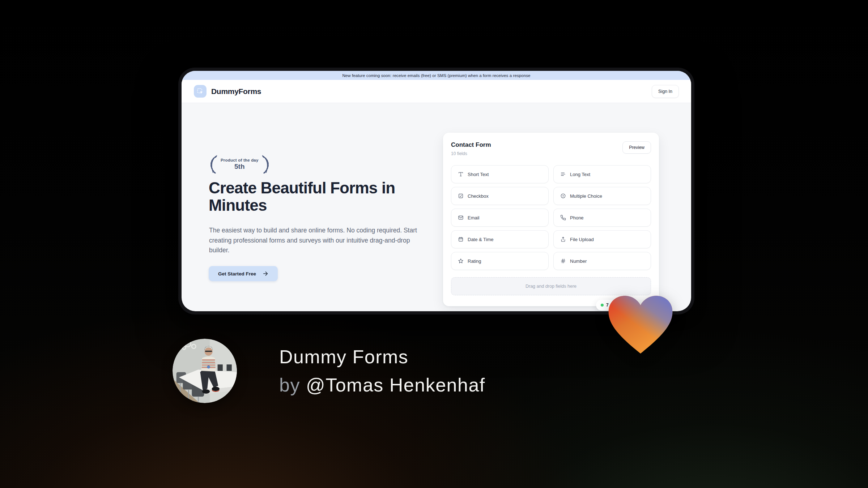 Image resolution: width=868 pixels, height=488 pixels. What do you see at coordinates (586, 196) in the screenshot?
I see `field-label: Multiple Choice` at bounding box center [586, 196].